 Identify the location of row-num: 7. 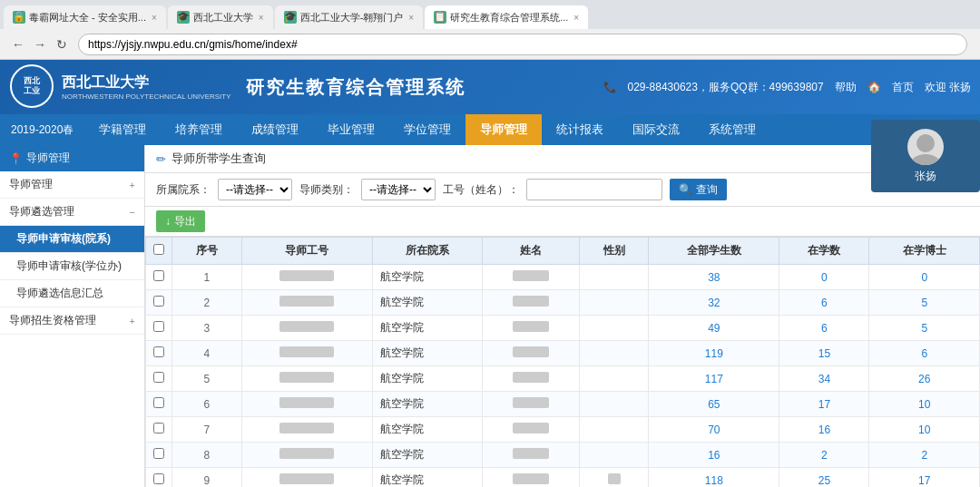
(207, 430).